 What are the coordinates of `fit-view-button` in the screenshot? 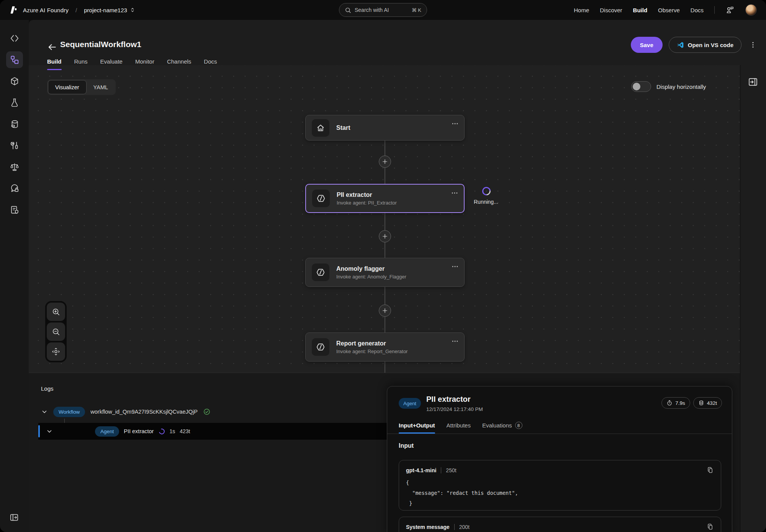 It's located at (56, 352).